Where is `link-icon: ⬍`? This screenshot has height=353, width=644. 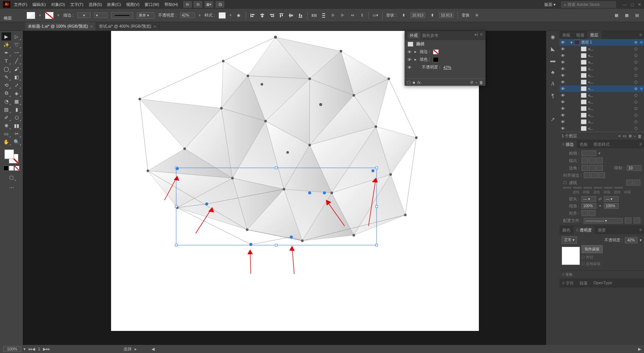 link-icon: ⬍ is located at coordinates (432, 15).